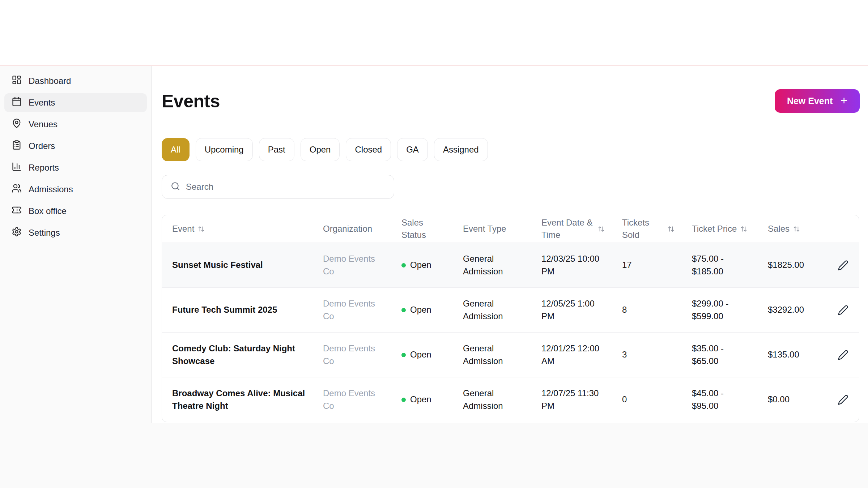 This screenshot has height=488, width=868. What do you see at coordinates (434, 33) in the screenshot?
I see `top-bar` at bounding box center [434, 33].